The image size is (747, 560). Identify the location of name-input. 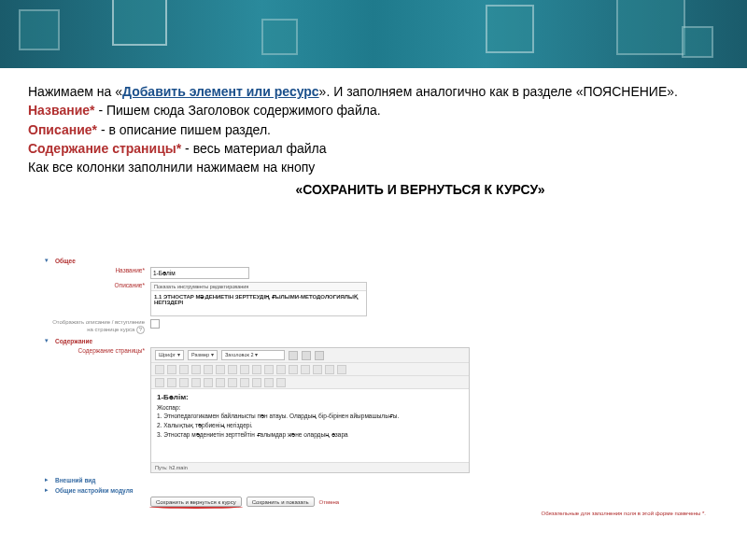
(200, 273).